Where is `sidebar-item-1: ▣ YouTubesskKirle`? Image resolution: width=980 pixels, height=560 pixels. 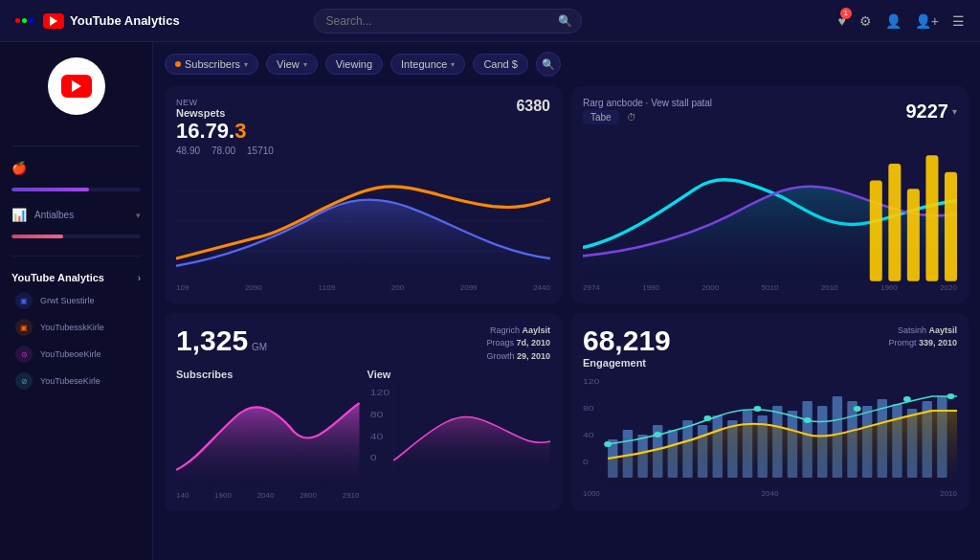 sidebar-item-1: ▣ YouTubesskKirle is located at coordinates (77, 327).